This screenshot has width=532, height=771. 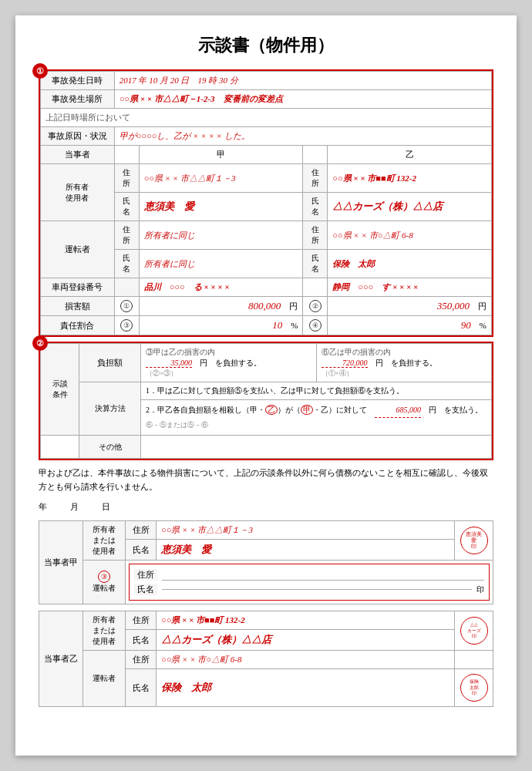 What do you see at coordinates (305, 530) in the screenshot?
I see `ko-sub1-jusho-val: ○○県 × × 市△△町１－3` at bounding box center [305, 530].